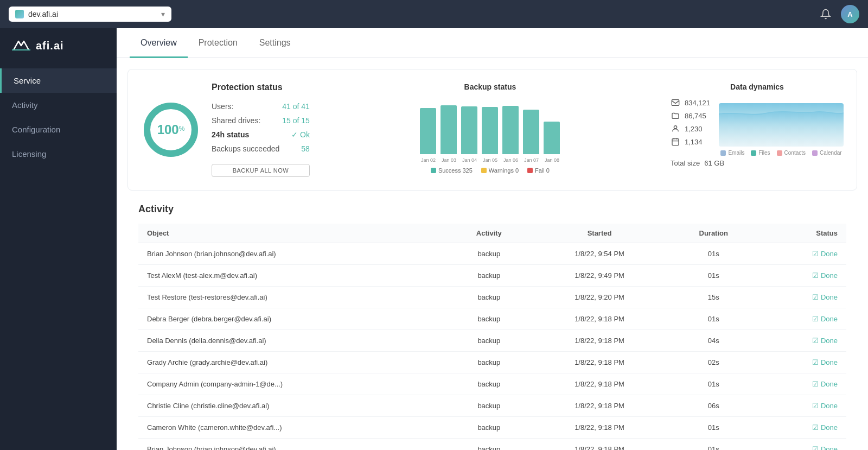 The height and width of the screenshot is (450, 868). I want to click on protection-left: 100% Protection status Users: 41 of 41 S…, so click(226, 130).